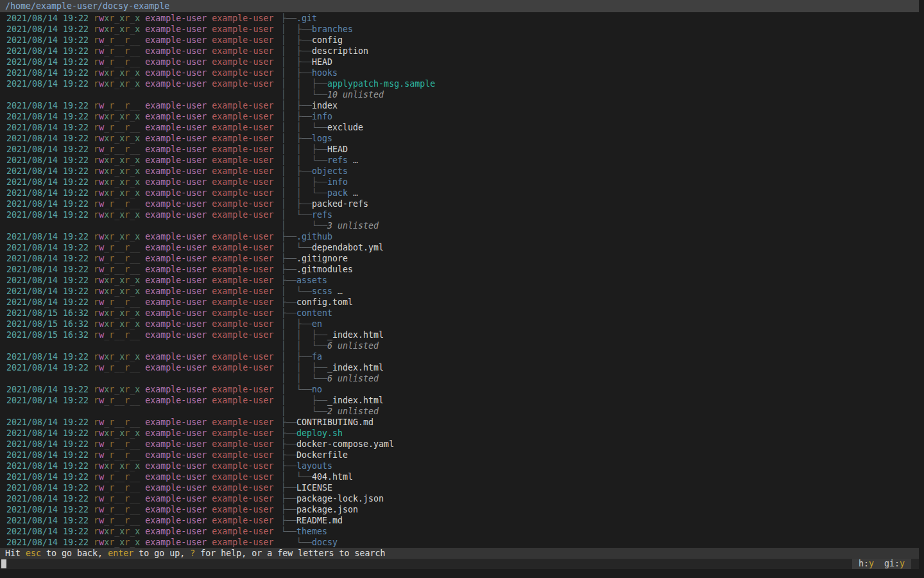 The width and height of the screenshot is (924, 578). I want to click on search-input: h:y gi:y, so click(459, 564).